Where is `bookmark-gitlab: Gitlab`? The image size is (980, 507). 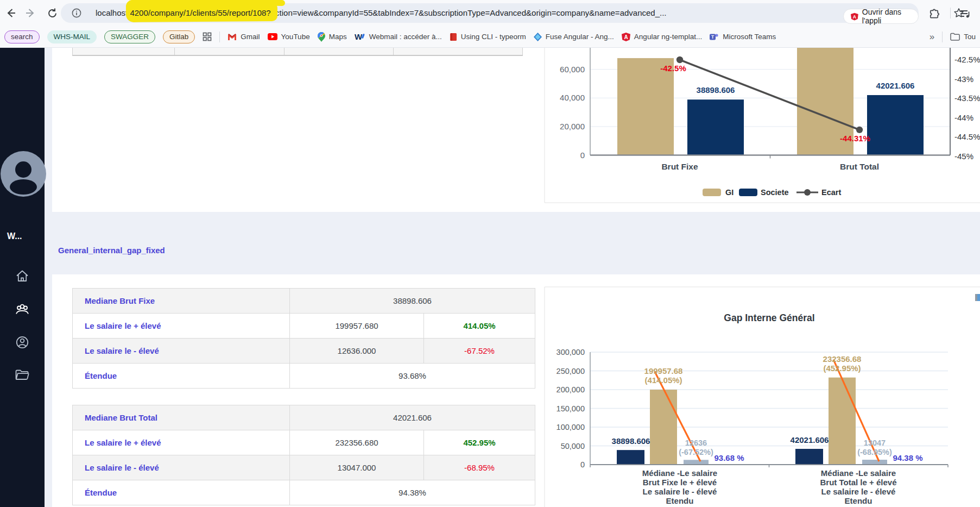 bookmark-gitlab: Gitlab is located at coordinates (179, 37).